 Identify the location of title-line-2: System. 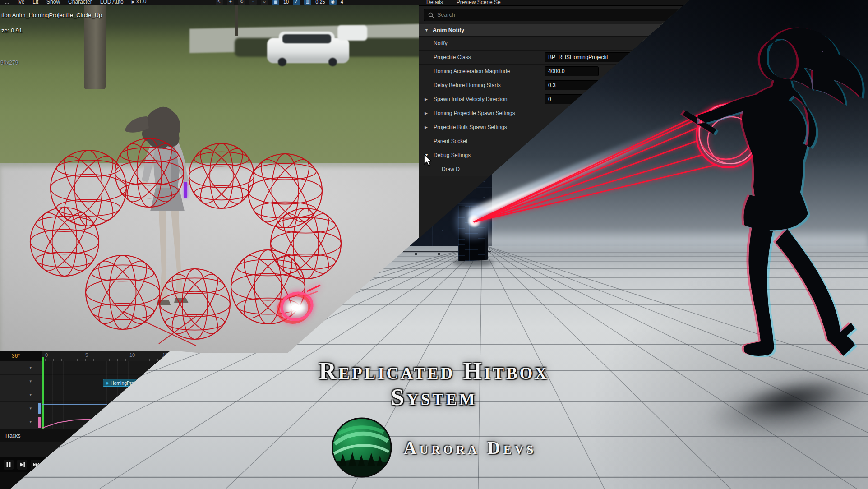
(434, 397).